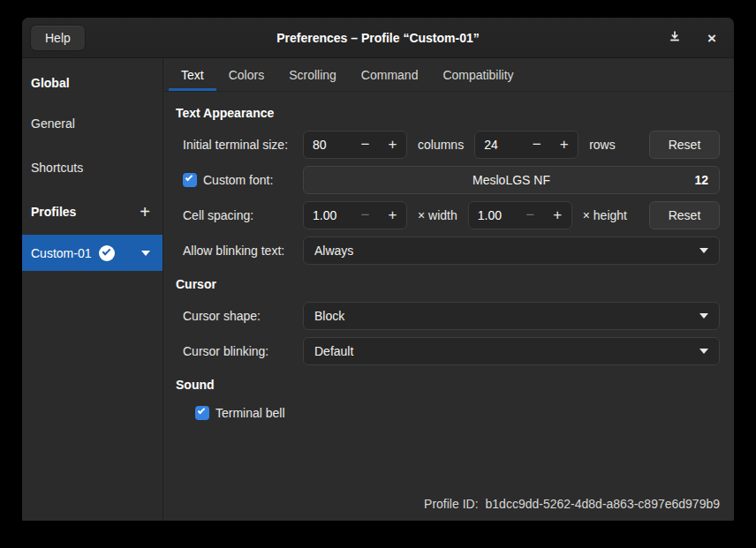 The width and height of the screenshot is (756, 548). I want to click on height-spacing-input: 1.00, so click(493, 215).